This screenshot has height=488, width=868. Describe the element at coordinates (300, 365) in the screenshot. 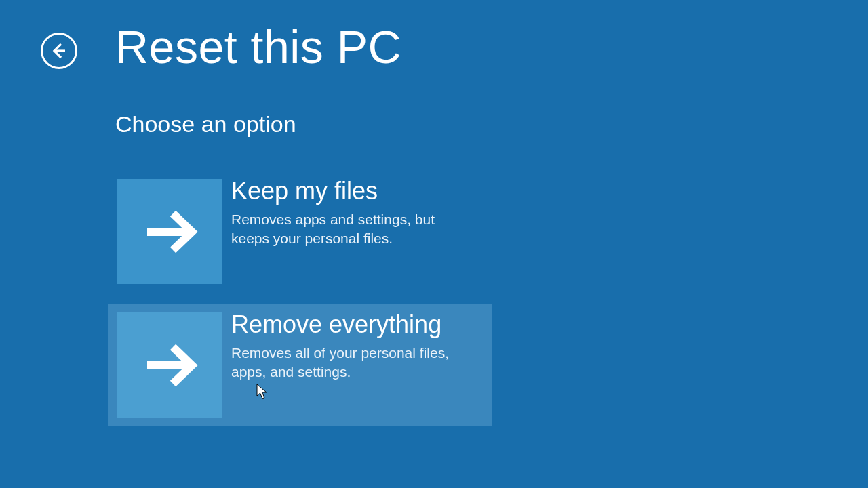

I see `option-remove-everything: Remove everything Removes all of your pe…` at that location.